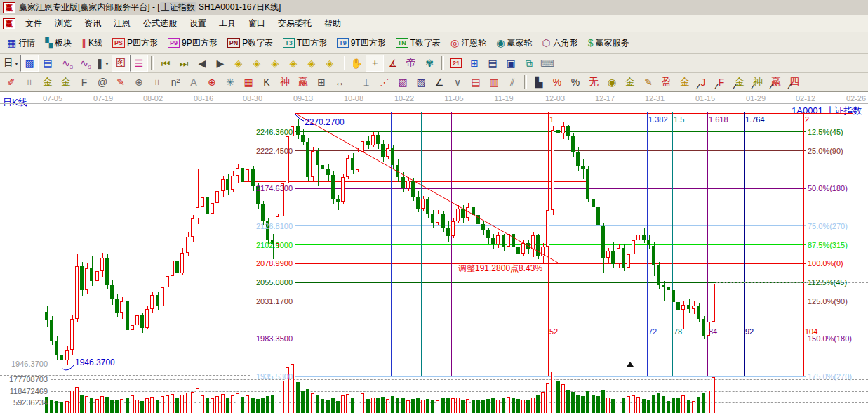 The height and width of the screenshot is (413, 868). I want to click on sectors-button: ▚板块, so click(58, 44).